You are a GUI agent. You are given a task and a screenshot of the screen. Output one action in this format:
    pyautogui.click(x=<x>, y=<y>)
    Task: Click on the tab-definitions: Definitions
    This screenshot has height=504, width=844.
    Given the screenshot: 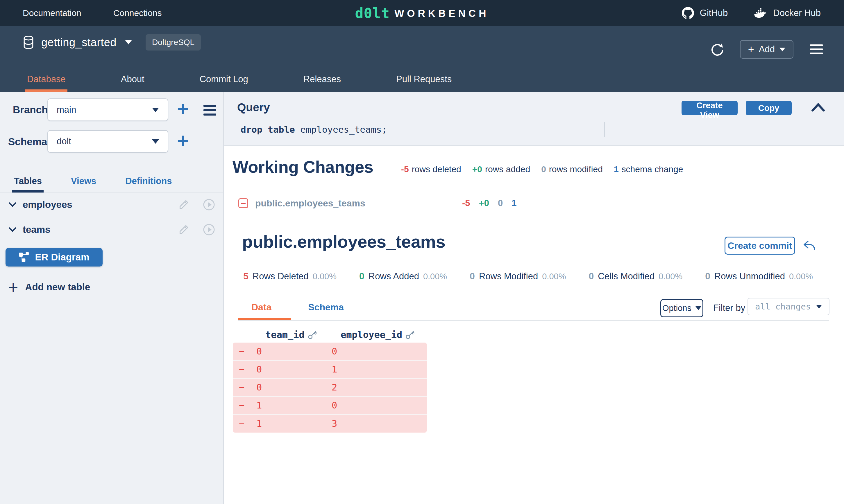 What is the action you would take?
    pyautogui.click(x=149, y=184)
    